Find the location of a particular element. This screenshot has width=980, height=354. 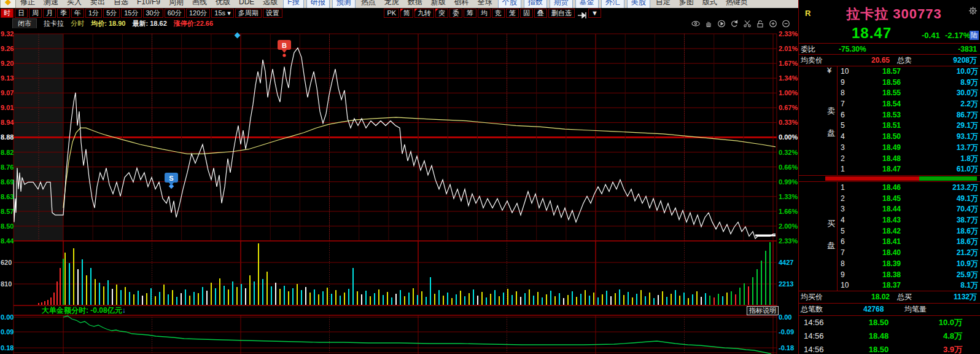

level-index: 7 is located at coordinates (848, 253).